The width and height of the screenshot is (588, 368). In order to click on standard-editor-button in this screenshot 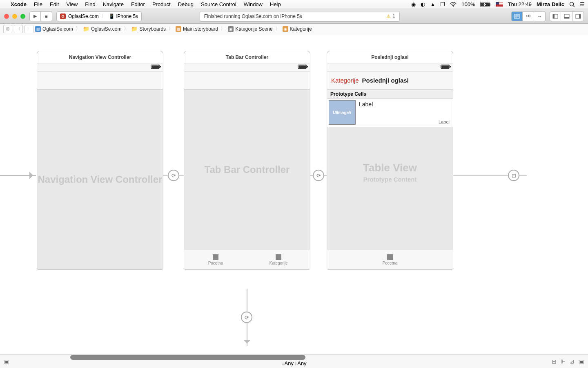, I will do `click(517, 16)`.